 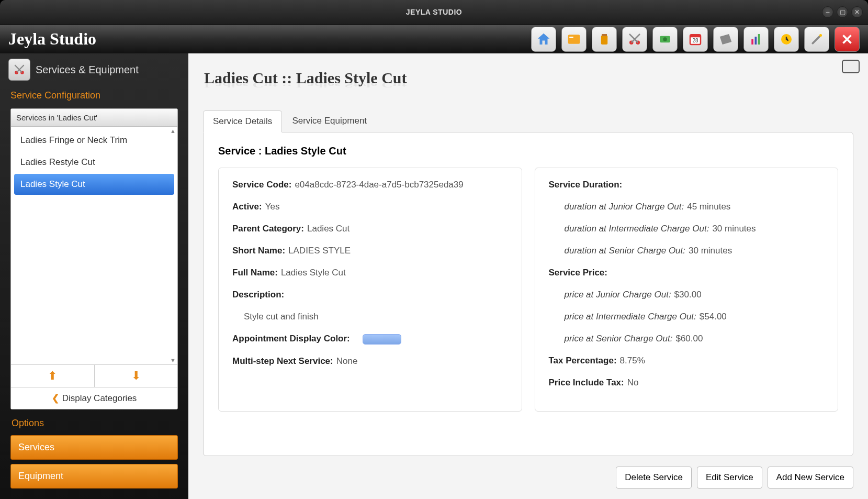 What do you see at coordinates (173, 131) in the screenshot?
I see `scroll-up-arrow: ▲` at bounding box center [173, 131].